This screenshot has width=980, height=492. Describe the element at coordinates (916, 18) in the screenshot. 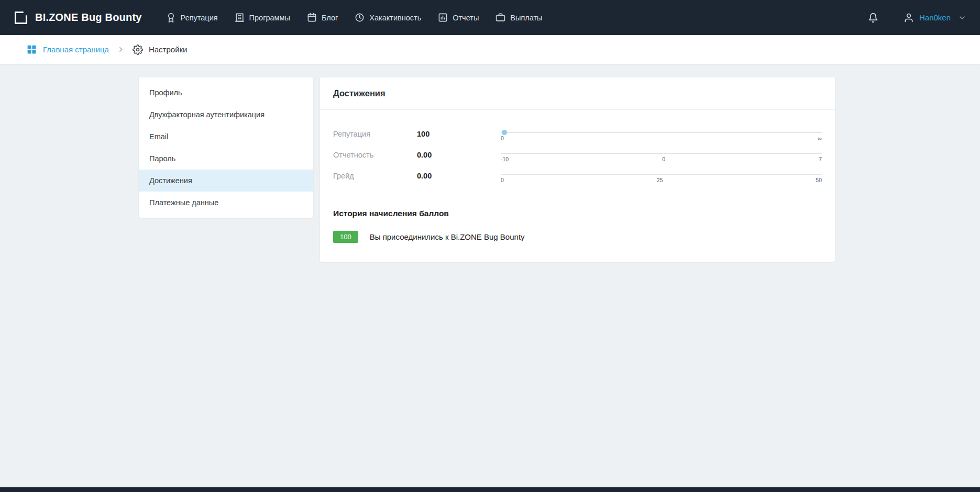

I see `header-right: Han0ken` at that location.